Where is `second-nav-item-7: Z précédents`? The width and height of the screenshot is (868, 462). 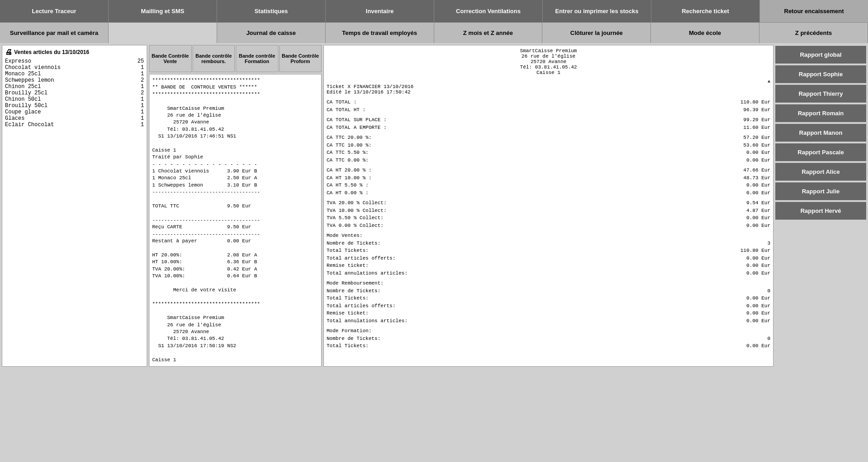 second-nav-item-7: Z précédents is located at coordinates (814, 33).